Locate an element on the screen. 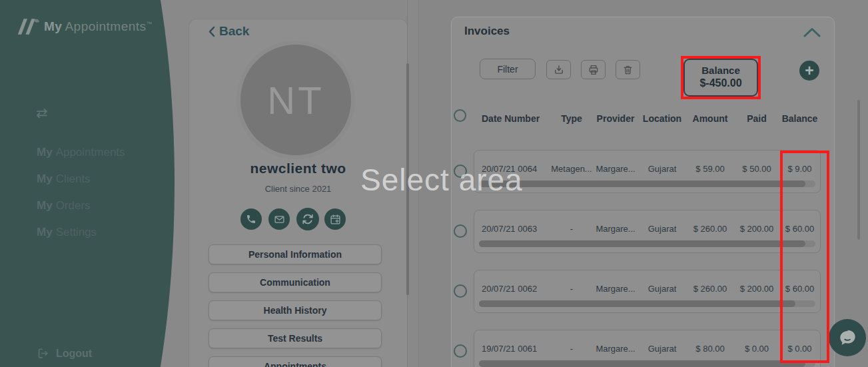 This screenshot has height=367, width=868. delete-button is located at coordinates (628, 69).